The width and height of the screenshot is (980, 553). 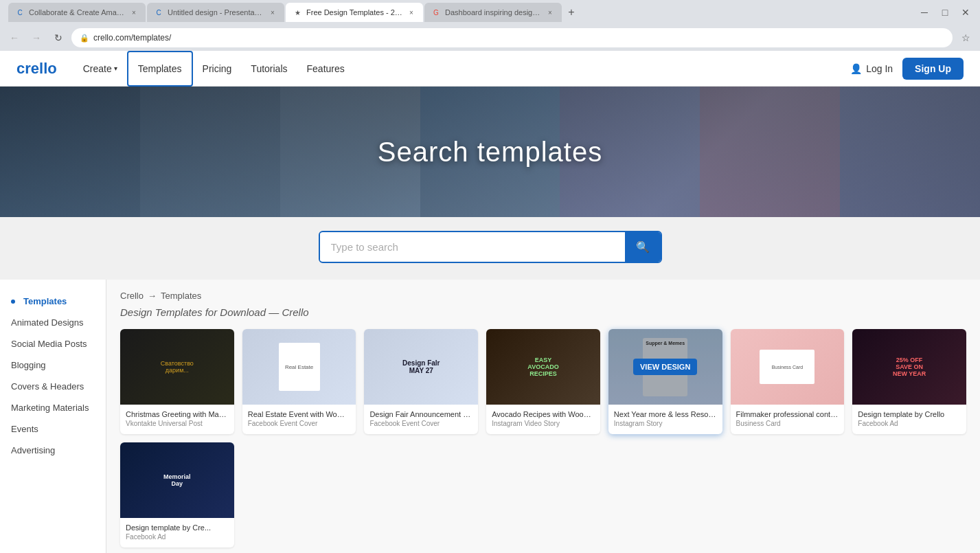 I want to click on browser-chrome: C Collaborate & Create Amazing C... × C …, so click(x=490, y=12).